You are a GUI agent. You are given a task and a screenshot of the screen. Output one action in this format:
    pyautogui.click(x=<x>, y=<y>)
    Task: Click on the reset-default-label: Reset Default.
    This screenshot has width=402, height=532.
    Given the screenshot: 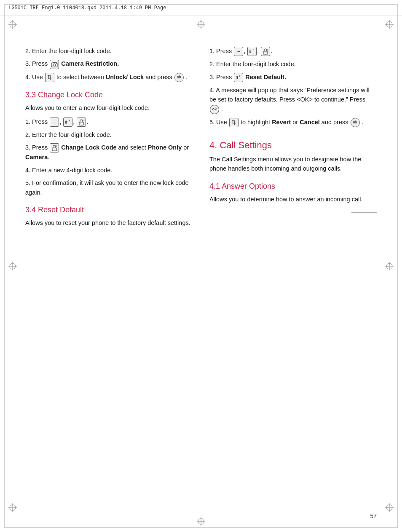 What is the action you would take?
    pyautogui.click(x=265, y=77)
    